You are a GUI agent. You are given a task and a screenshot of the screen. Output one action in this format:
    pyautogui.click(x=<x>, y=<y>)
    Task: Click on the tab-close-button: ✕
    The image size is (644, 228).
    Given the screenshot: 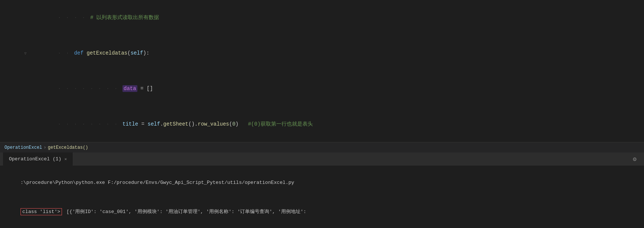 What is the action you would take?
    pyautogui.click(x=66, y=159)
    